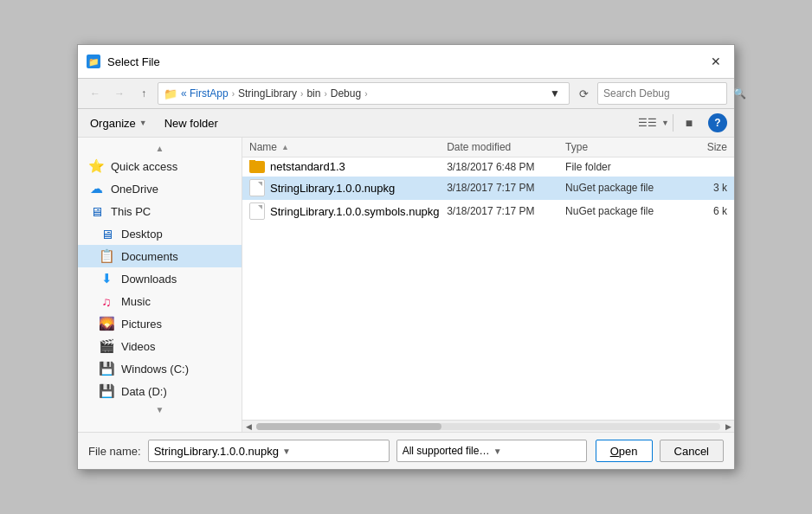 The width and height of the screenshot is (812, 514). What do you see at coordinates (625, 167) in the screenshot?
I see `file-type-cell: File folder` at bounding box center [625, 167].